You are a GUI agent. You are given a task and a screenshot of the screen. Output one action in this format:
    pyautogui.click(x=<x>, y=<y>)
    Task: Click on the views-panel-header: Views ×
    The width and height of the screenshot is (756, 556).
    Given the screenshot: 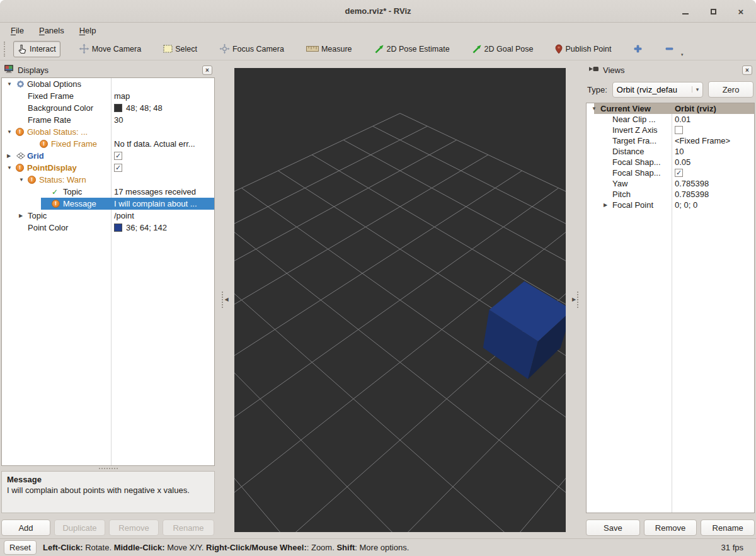 What is the action you would take?
    pyautogui.click(x=670, y=70)
    